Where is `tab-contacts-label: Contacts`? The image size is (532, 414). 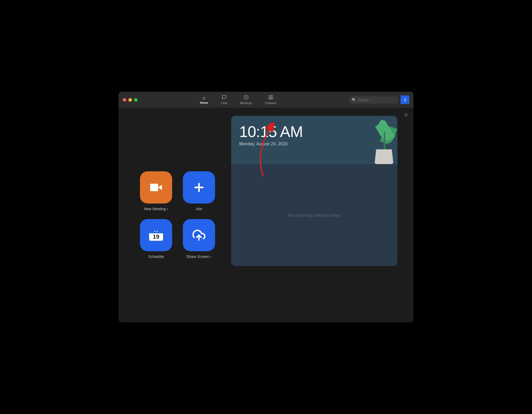 tab-contacts-label: Contacts is located at coordinates (271, 103).